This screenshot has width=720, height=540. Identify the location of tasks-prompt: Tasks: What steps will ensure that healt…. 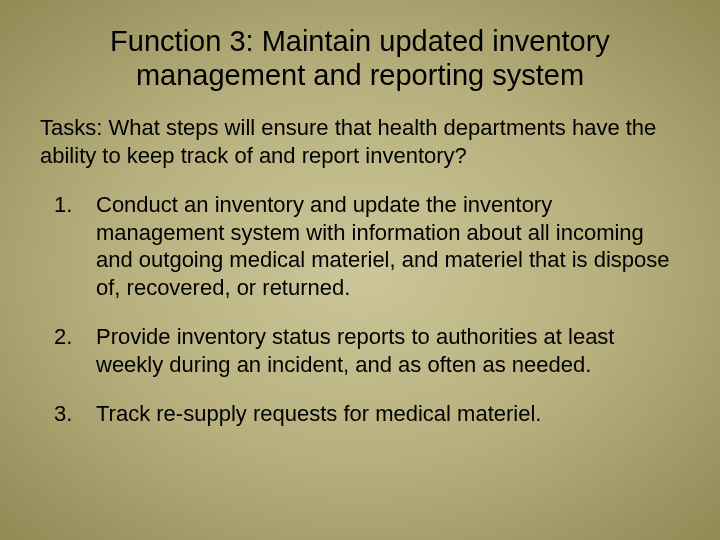
(360, 142).